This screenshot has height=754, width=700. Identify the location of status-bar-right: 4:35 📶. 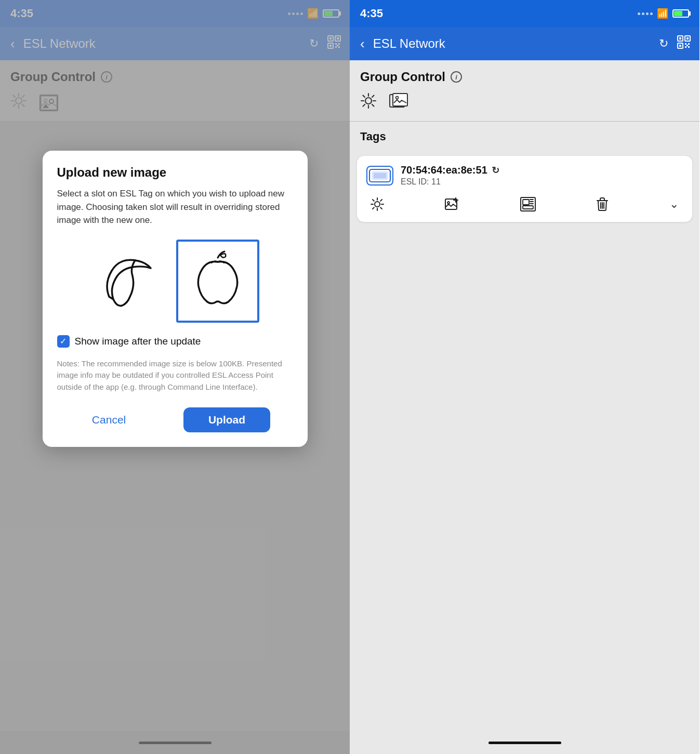
(525, 14).